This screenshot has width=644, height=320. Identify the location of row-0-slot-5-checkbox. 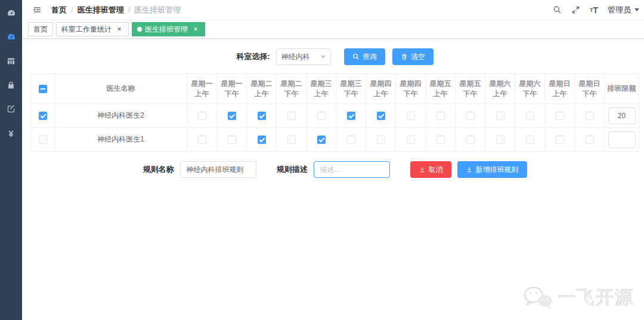
(351, 116).